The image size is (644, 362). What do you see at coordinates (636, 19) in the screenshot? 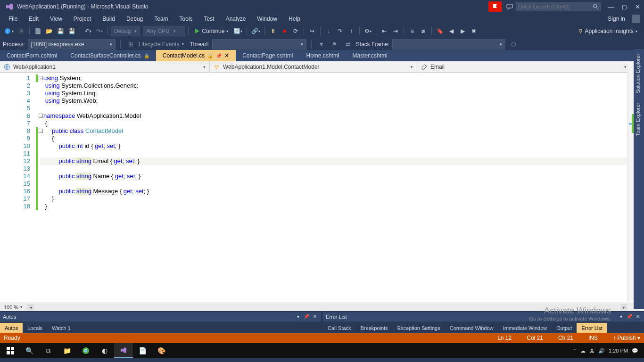
I see `avatar-icon` at bounding box center [636, 19].